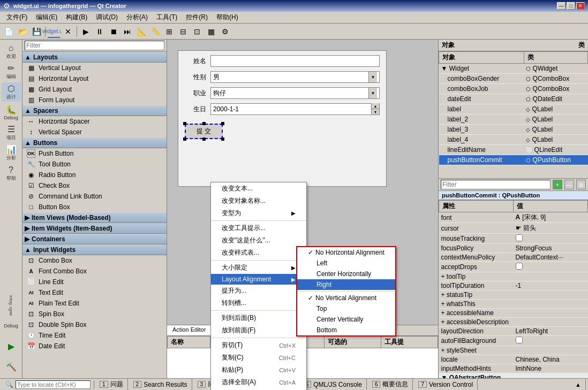  Describe the element at coordinates (346, 309) in the screenshot. I see `sub-top: Top` at that location.